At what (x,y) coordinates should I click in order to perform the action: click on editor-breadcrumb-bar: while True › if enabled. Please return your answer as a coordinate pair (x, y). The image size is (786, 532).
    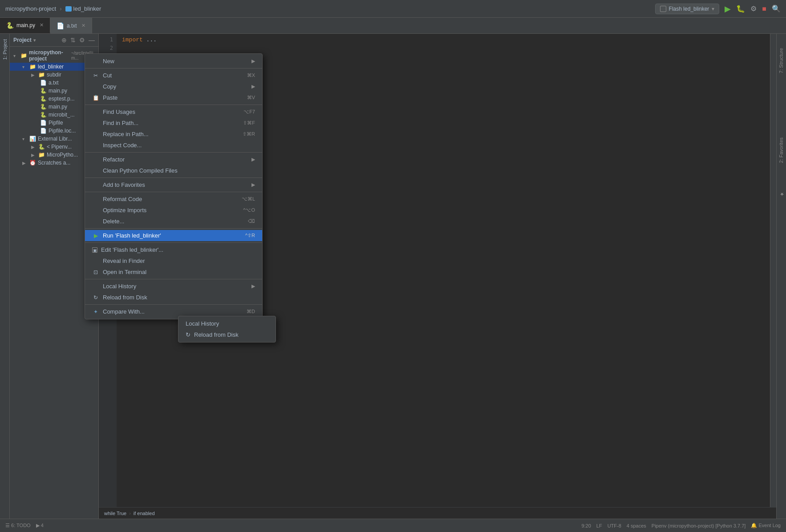
    Looking at the image, I should click on (438, 513).